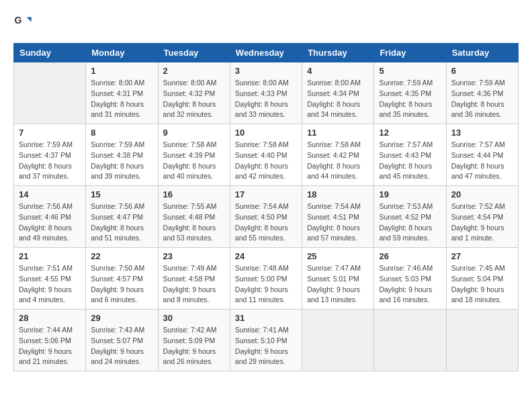 The image size is (532, 411). Describe the element at coordinates (339, 279) in the screenshot. I see `calendar-cell: 25 Sunrise: 7:47 AMSunset: 5:01 PMDaylig…` at that location.